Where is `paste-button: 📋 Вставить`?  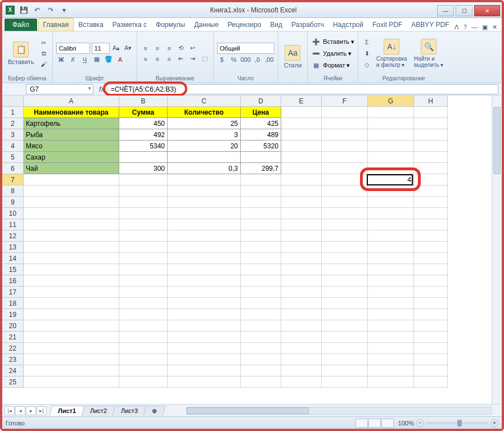
paste-button: 📋 Вставить is located at coordinates (21, 53).